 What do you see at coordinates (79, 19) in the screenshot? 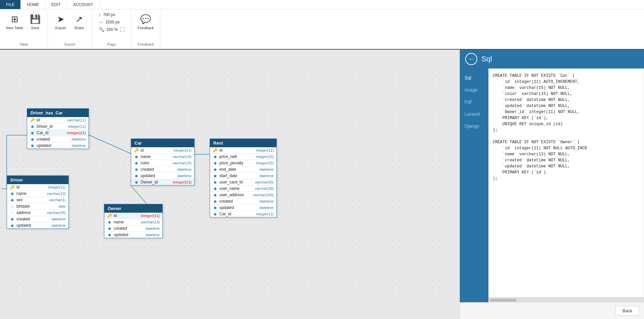
I see `share-icon: ↗` at bounding box center [79, 19].